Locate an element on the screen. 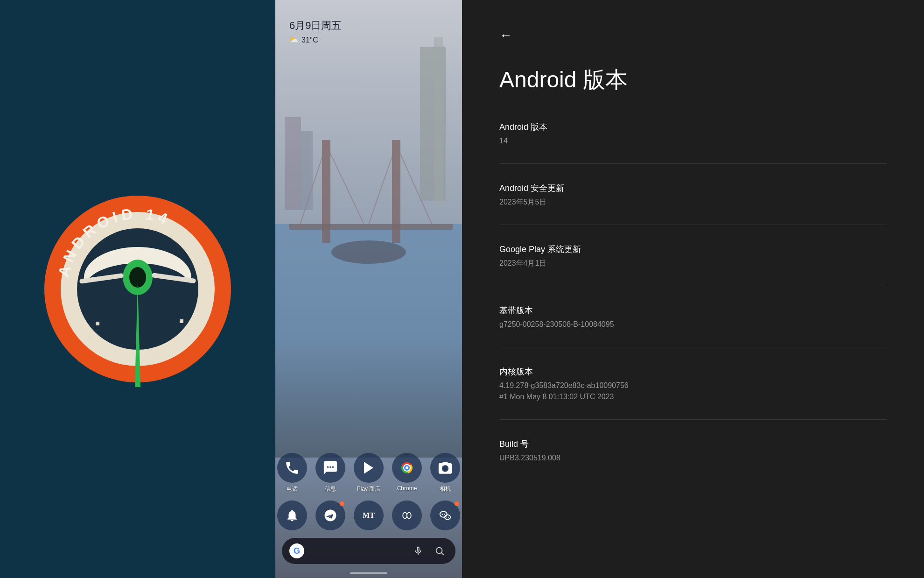 The width and height of the screenshot is (924, 578). info-section-3: 基带版本g7250-00258-230508-B-10084095 is located at coordinates (693, 326).